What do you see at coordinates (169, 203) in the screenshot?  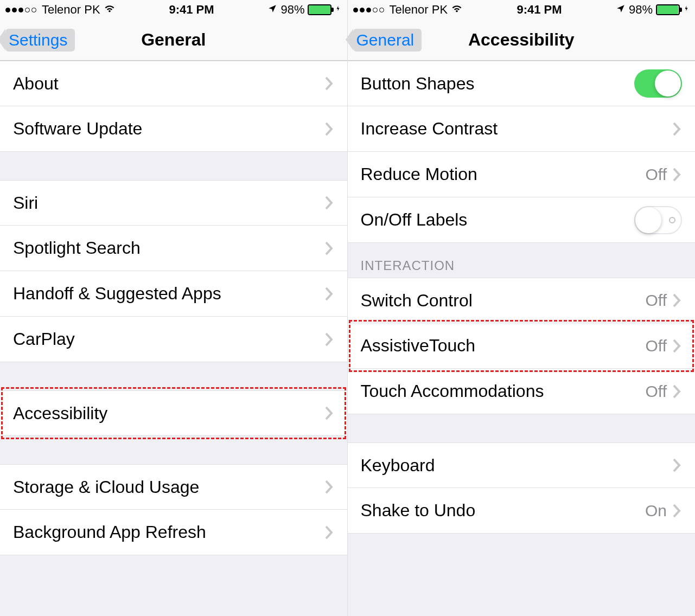 I see `row-label: Siri` at bounding box center [169, 203].